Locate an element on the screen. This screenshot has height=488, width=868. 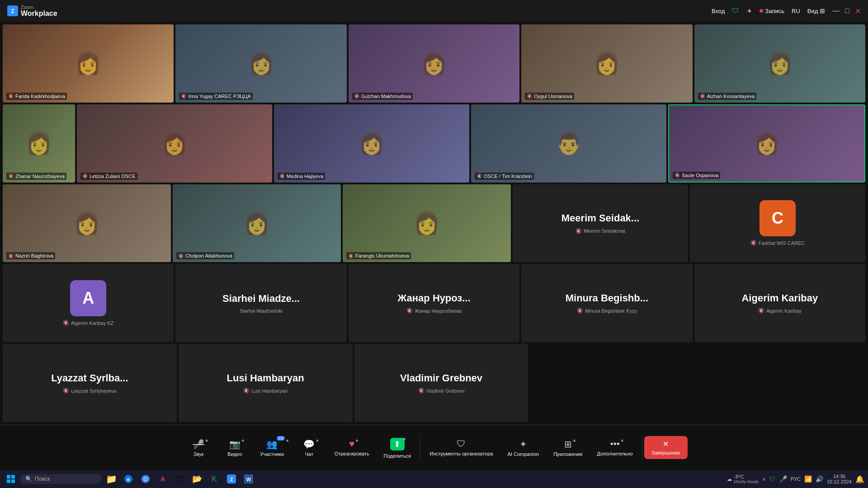
tile-aigerim-kz: A 🔇 Aigerim Karibay KZ is located at coordinates (88, 303).